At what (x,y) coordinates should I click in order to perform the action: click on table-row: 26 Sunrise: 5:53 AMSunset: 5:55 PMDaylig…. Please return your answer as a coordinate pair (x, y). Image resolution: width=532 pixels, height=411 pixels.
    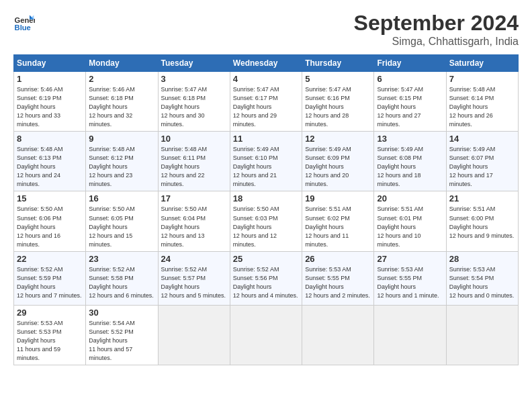
    Looking at the image, I should click on (339, 278).